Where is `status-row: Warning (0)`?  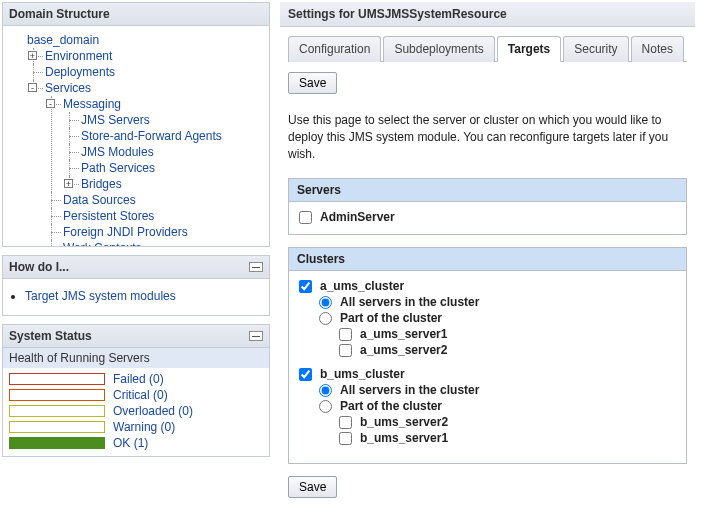
status-row: Warning (0) is located at coordinates (136, 427).